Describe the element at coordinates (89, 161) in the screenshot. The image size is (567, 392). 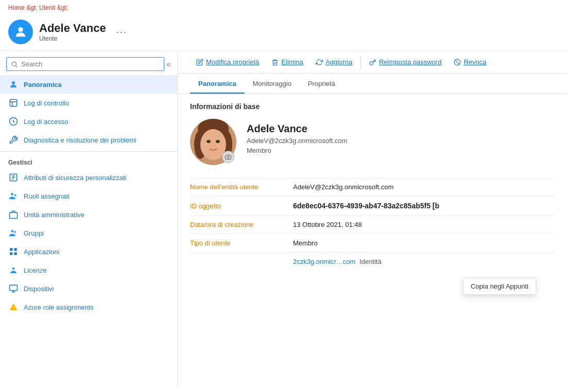
I see `section-label: Gestisci` at that location.